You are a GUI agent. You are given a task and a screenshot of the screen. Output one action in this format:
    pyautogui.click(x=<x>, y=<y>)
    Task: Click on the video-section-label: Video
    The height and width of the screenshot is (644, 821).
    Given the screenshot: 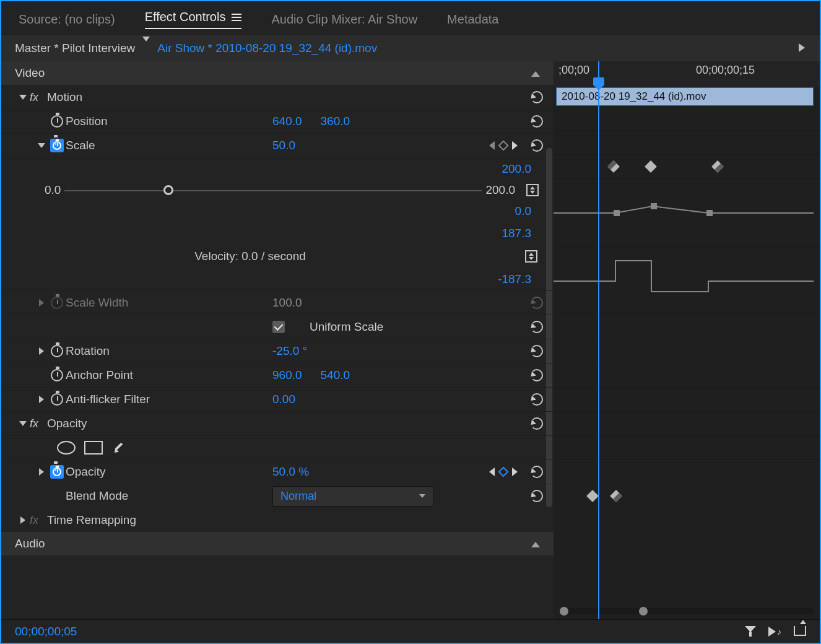 What is the action you would take?
    pyautogui.click(x=30, y=73)
    